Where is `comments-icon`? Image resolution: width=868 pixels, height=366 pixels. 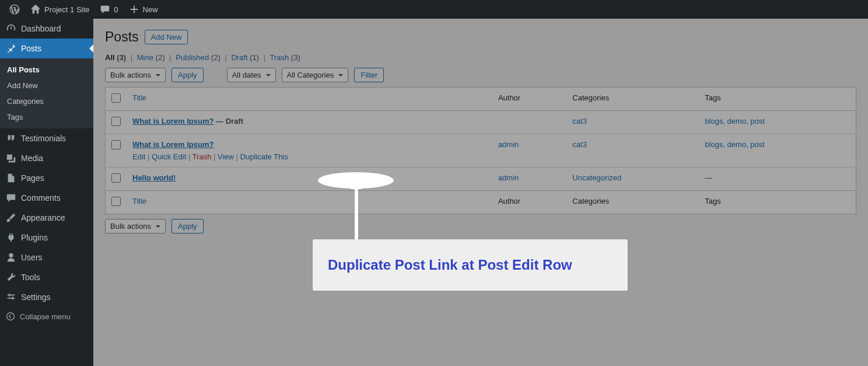
comments-icon is located at coordinates (11, 198).